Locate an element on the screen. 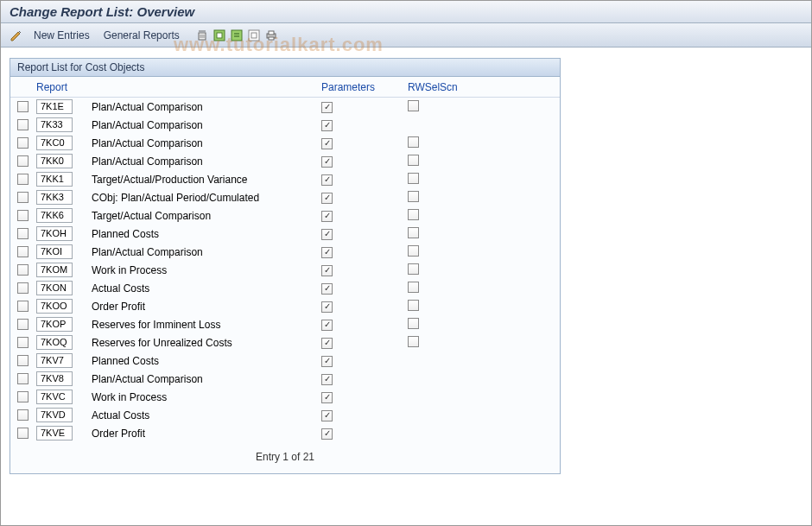  deselect-all-icon is located at coordinates (254, 35).